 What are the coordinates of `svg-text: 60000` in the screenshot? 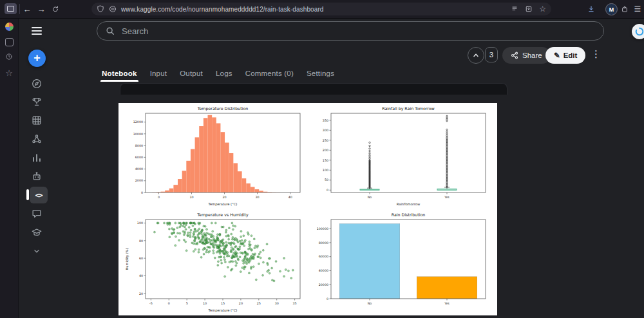 It's located at (323, 256).